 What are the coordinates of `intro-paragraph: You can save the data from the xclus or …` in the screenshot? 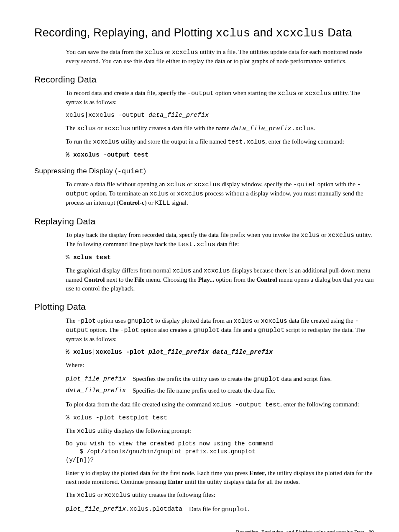 It's located at (220, 57).